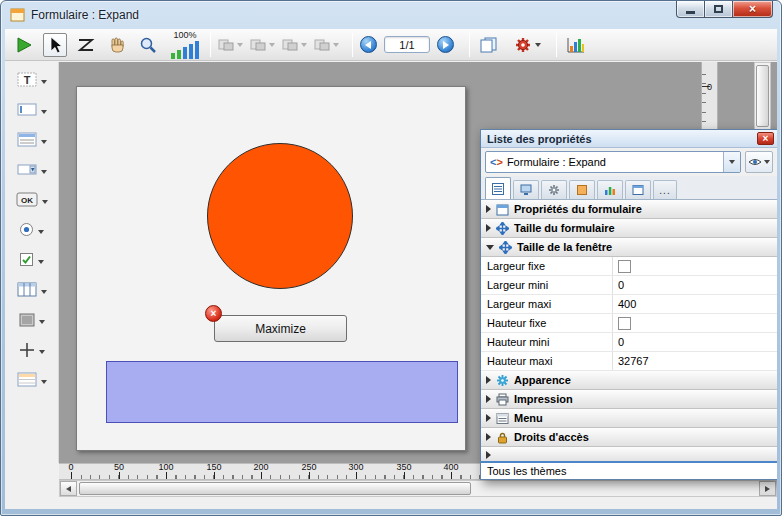 This screenshot has height=516, width=782. What do you see at coordinates (695, 342) in the screenshot?
I see `hauteur-mini-value: 0` at bounding box center [695, 342].